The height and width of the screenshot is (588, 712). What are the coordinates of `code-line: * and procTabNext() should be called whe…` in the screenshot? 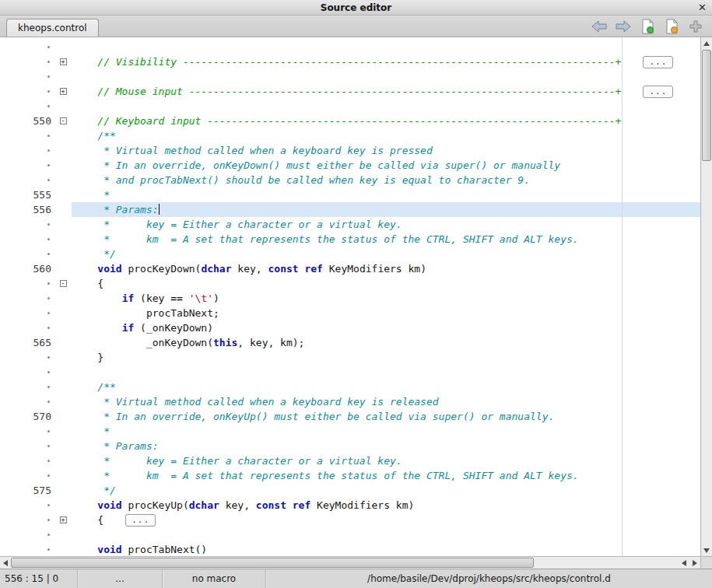 It's located at (350, 180).